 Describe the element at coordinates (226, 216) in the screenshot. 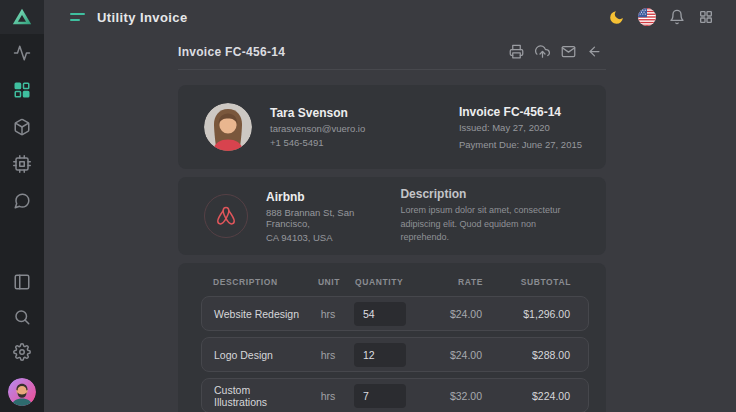

I see `client-logo` at that location.